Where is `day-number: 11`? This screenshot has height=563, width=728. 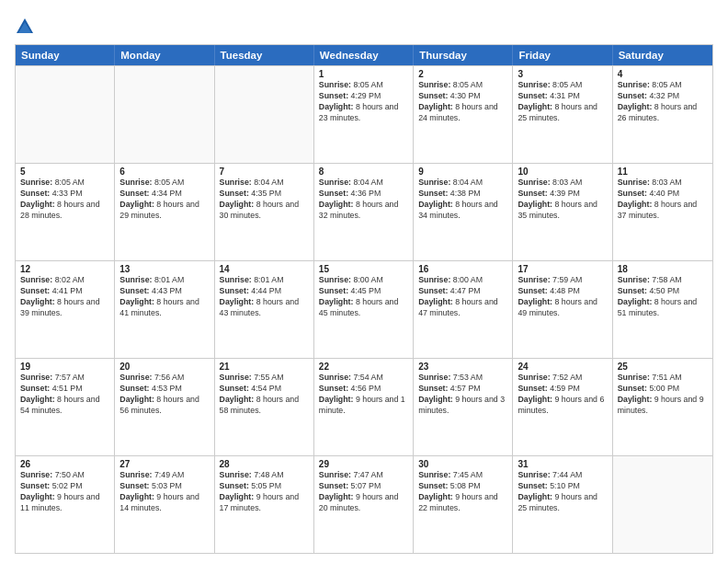
day-number: 11 is located at coordinates (663, 171).